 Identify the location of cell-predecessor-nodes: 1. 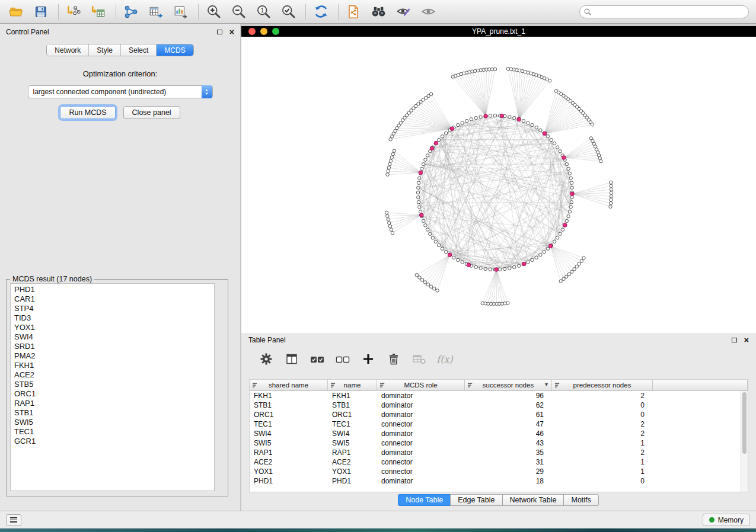
(602, 462).